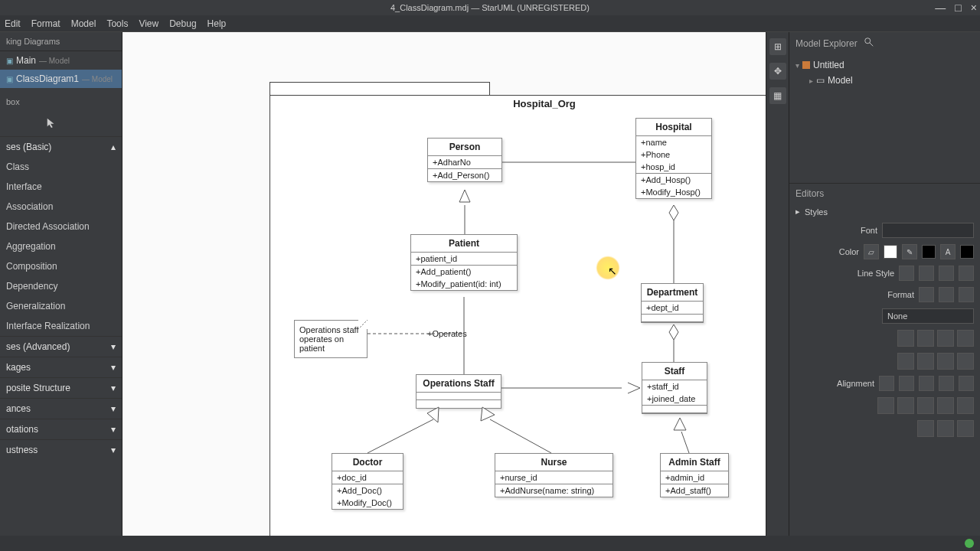 The image size is (980, 551). I want to click on chevron-down-icon: ▾, so click(798, 66).